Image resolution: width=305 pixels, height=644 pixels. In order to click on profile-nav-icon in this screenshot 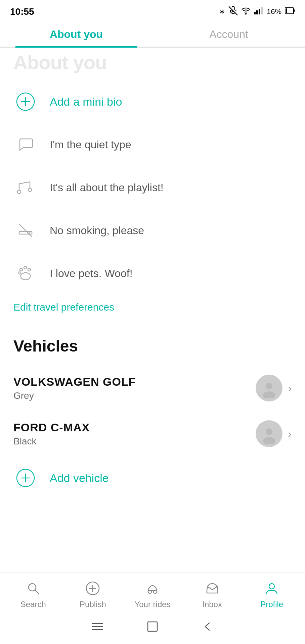, I will do `click(272, 588)`.